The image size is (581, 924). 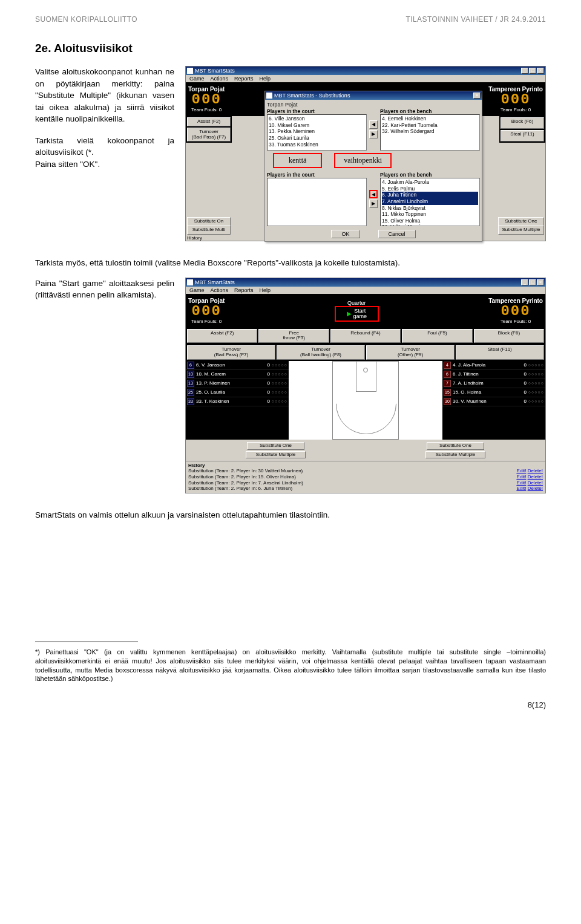 I want to click on maximize-button-2: □, so click(x=533, y=282).